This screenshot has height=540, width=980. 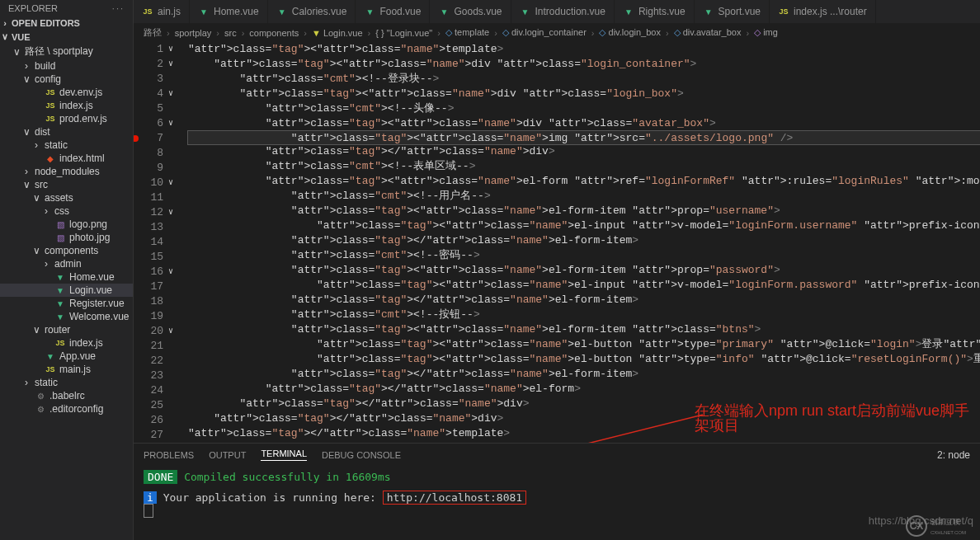 I want to click on panel-tab: OUTPUT, so click(x=228, y=455).